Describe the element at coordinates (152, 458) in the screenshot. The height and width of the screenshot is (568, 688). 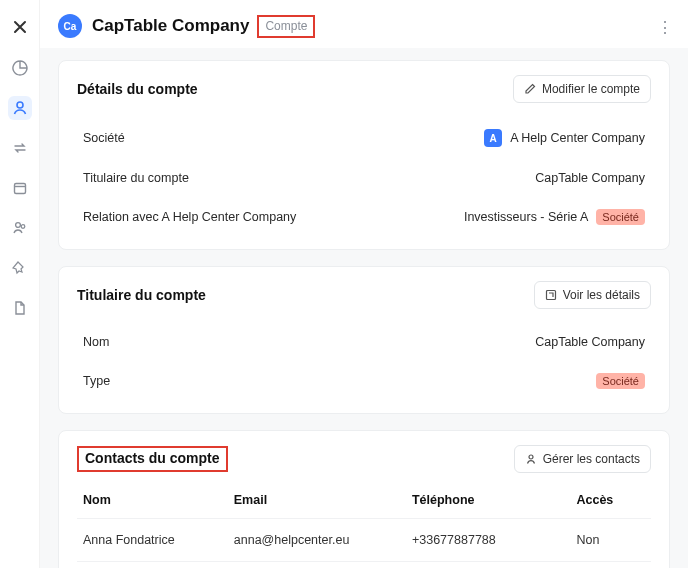
I see `account-contacts-title: Contacts du compte` at that location.